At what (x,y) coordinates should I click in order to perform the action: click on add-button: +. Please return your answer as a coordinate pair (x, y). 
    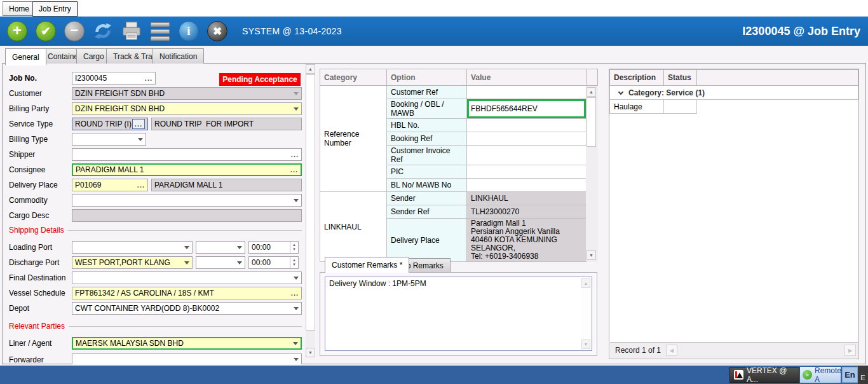
    Looking at the image, I should click on (17, 31).